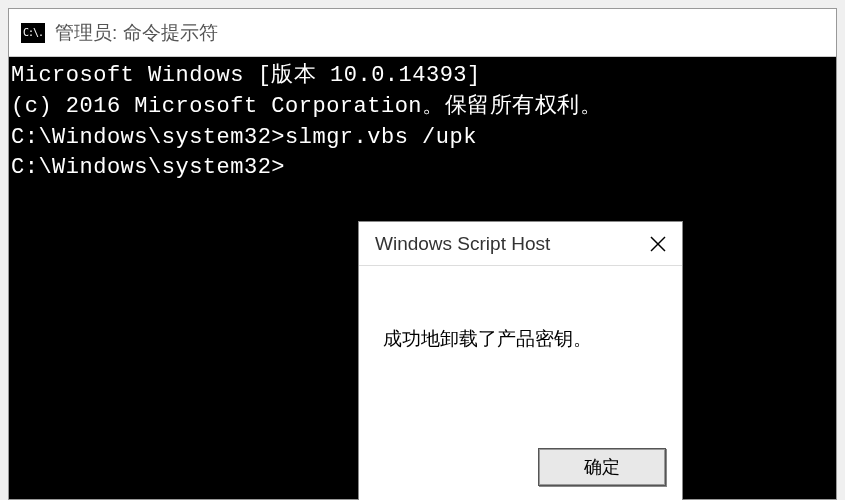  What do you see at coordinates (422, 138) in the screenshot?
I see `terminal-line: C:\Windows\system32>slmgr.vbs /upk` at bounding box center [422, 138].